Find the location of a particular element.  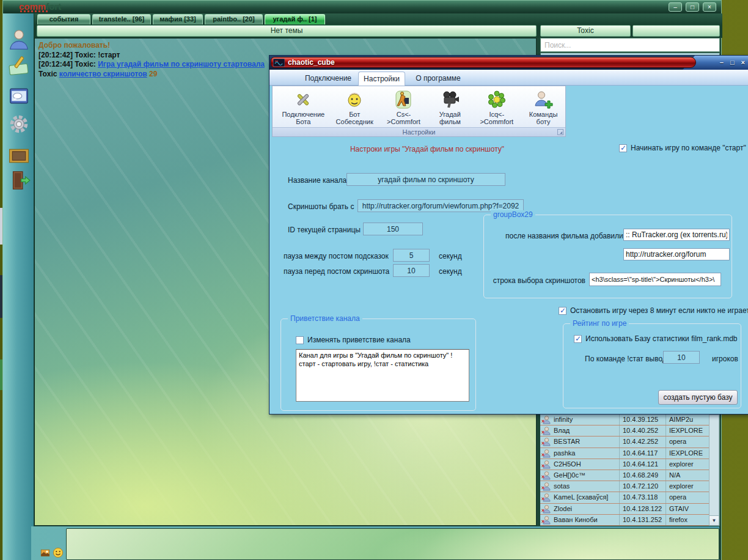

user-row: Ваван Киноби10.4.131.252firefox is located at coordinates (625, 520).